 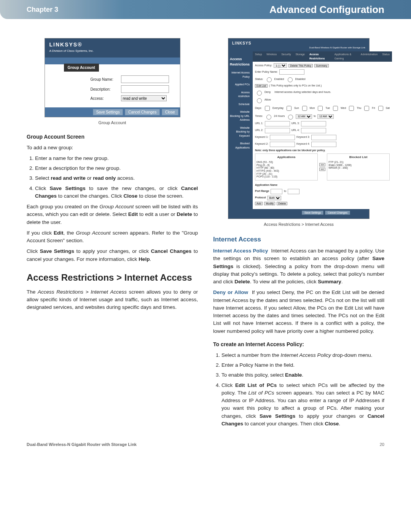 What do you see at coordinates (241, 116) in the screenshot?
I see `ar-side-item-url: Website Blocking by URL Address` at bounding box center [241, 116].